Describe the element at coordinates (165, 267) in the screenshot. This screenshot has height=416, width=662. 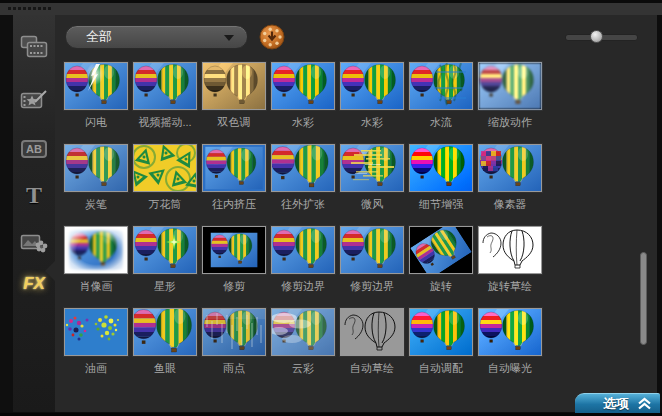
I see `effect-item-star: 星形` at that location.